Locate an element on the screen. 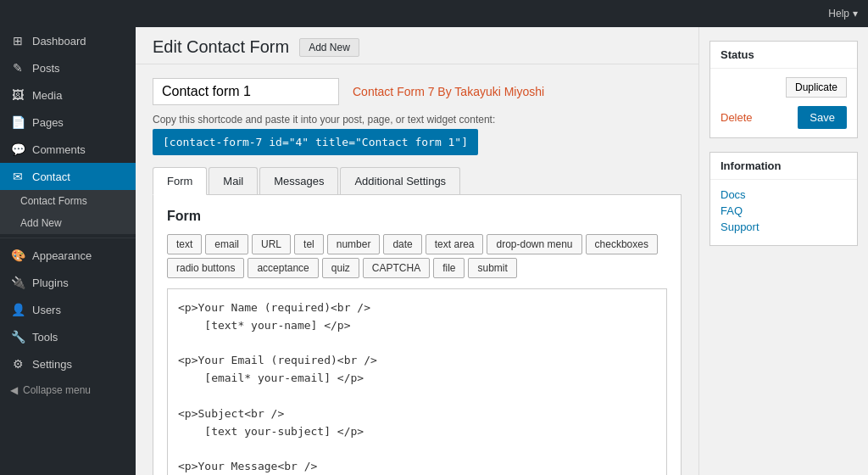  appearance-icon: 🎨 is located at coordinates (18, 255).